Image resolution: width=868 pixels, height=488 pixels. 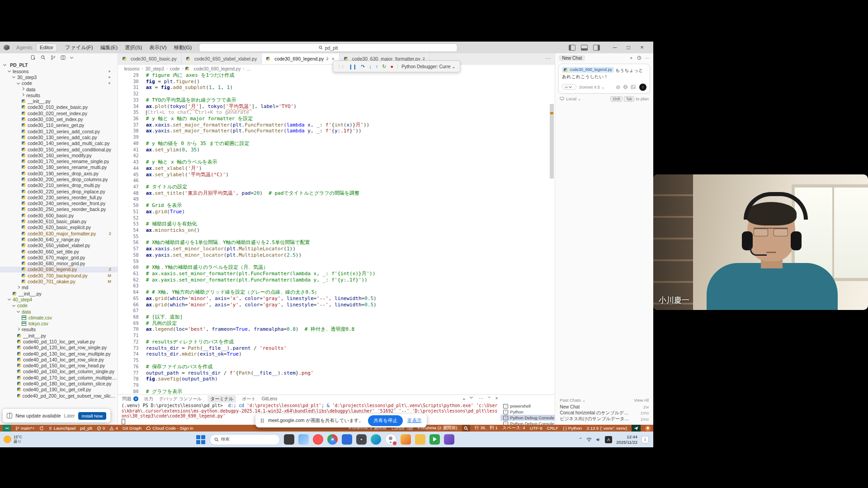 I want to click on code-line: 59, so click(x=336, y=262).